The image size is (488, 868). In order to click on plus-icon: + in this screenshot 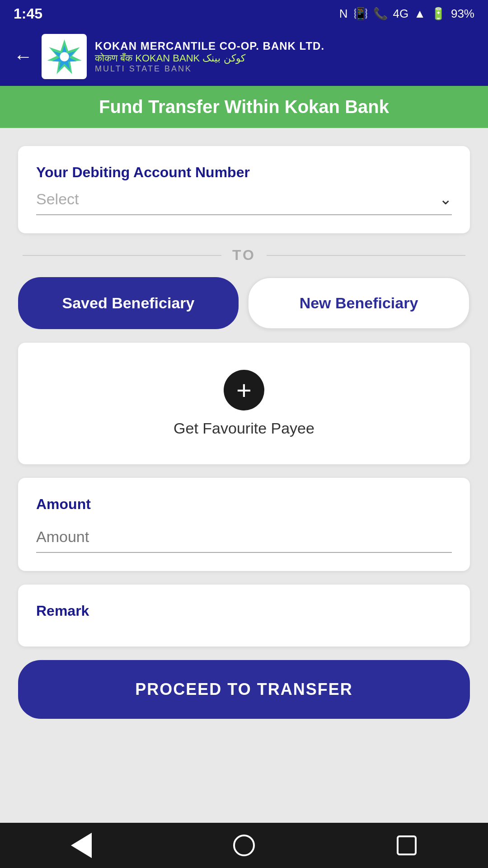, I will do `click(244, 390)`.